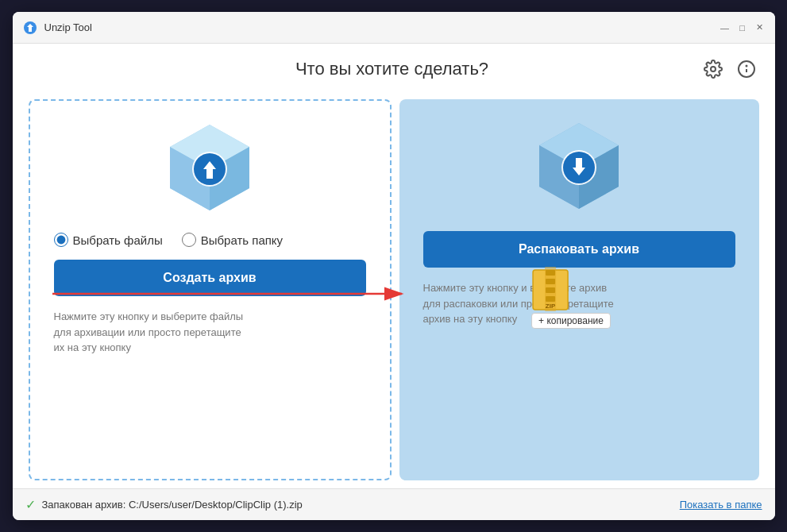  I want to click on app-icon, so click(30, 28).